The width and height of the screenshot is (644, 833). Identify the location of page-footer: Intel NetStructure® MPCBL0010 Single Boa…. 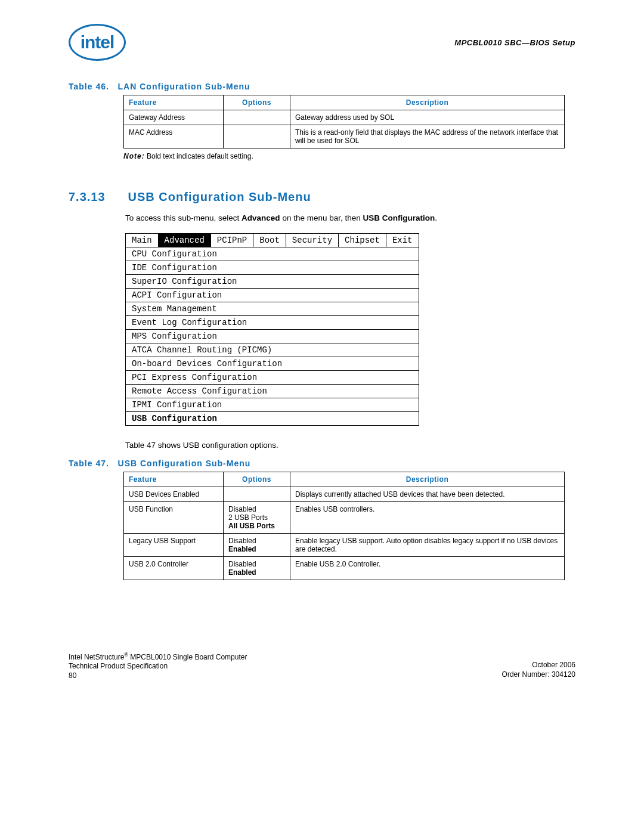
(322, 667).